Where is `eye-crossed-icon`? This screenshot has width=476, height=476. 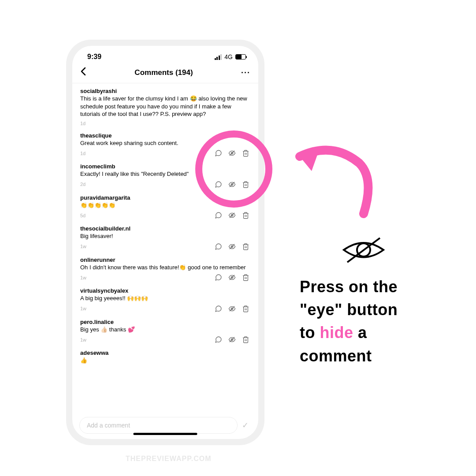 eye-crossed-icon is located at coordinates (364, 250).